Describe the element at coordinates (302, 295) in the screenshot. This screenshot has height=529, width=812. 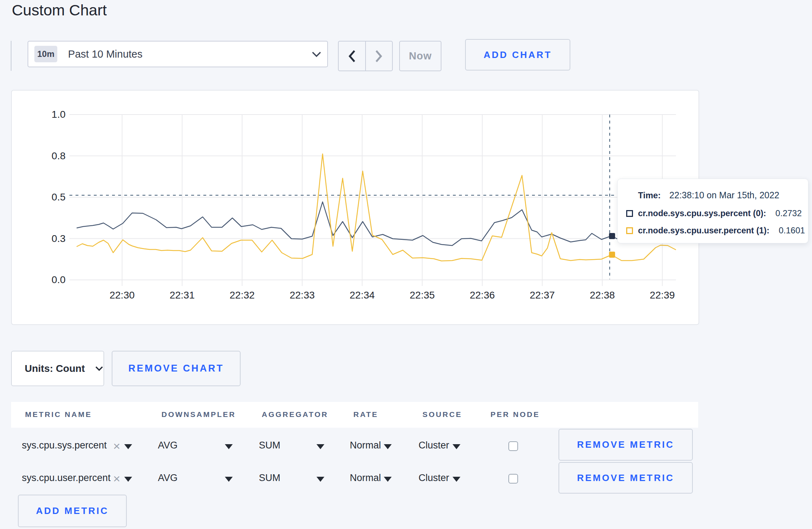
I see `svg-text: 22:33` at that location.